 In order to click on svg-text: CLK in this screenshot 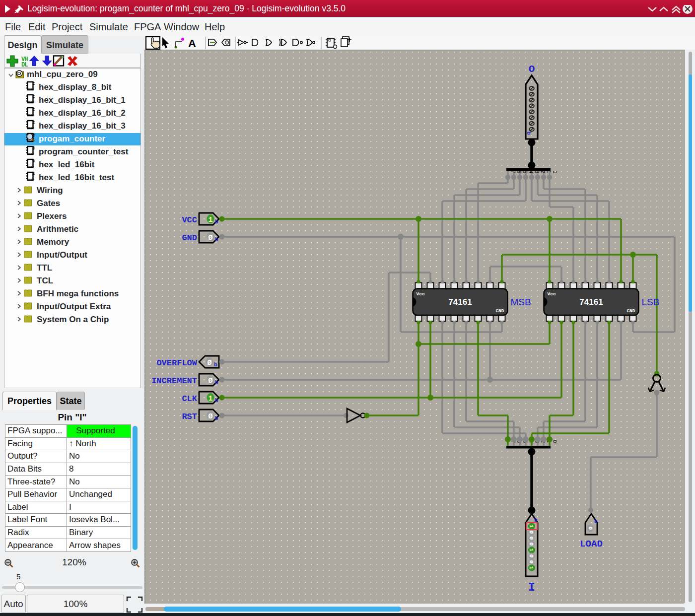, I will do `click(190, 399)`.